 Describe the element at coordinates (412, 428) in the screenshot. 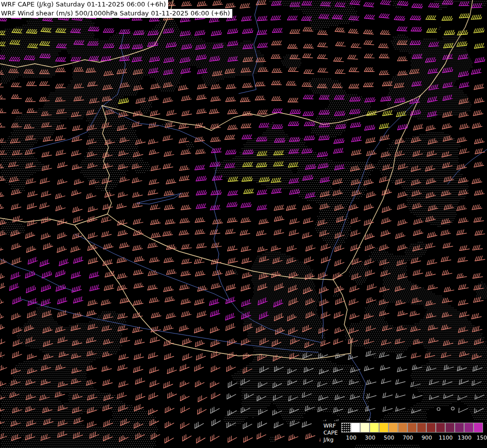

I see `legend-swatch-row` at that location.